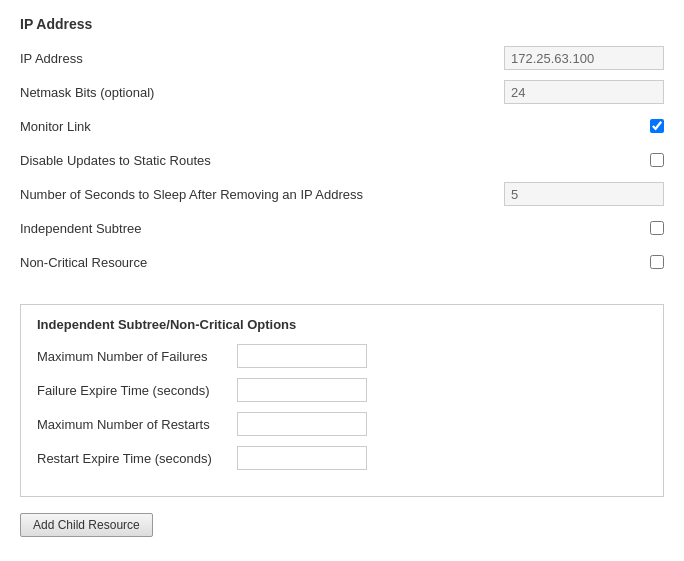 Image resolution: width=684 pixels, height=561 pixels. Describe the element at coordinates (342, 126) in the screenshot. I see `monitor-link-row: Monitor Link` at that location.